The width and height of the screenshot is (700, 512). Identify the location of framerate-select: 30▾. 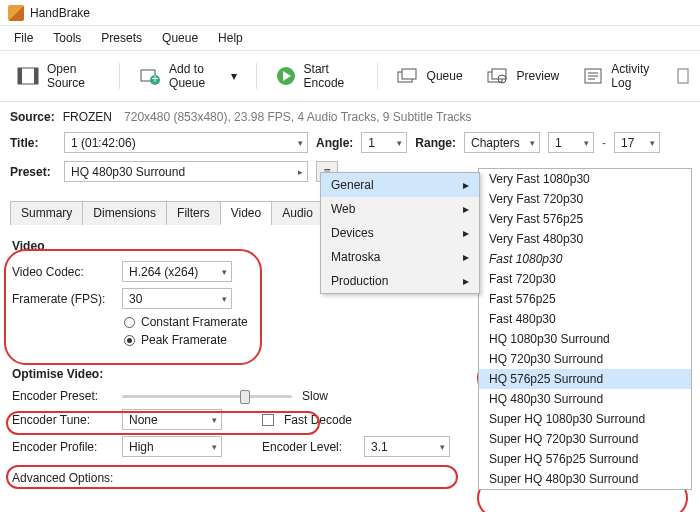
(177, 298).